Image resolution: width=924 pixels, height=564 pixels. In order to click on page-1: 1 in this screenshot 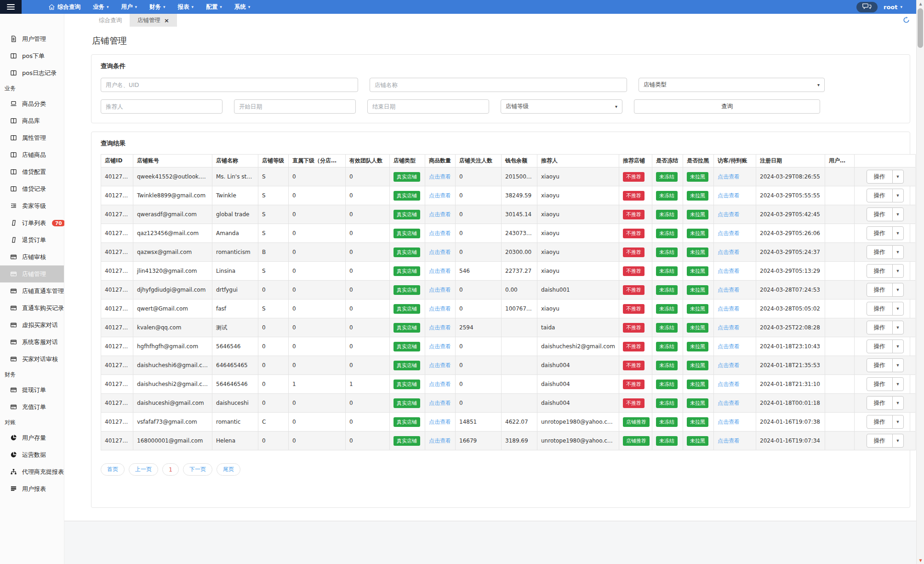, I will do `click(171, 469)`.